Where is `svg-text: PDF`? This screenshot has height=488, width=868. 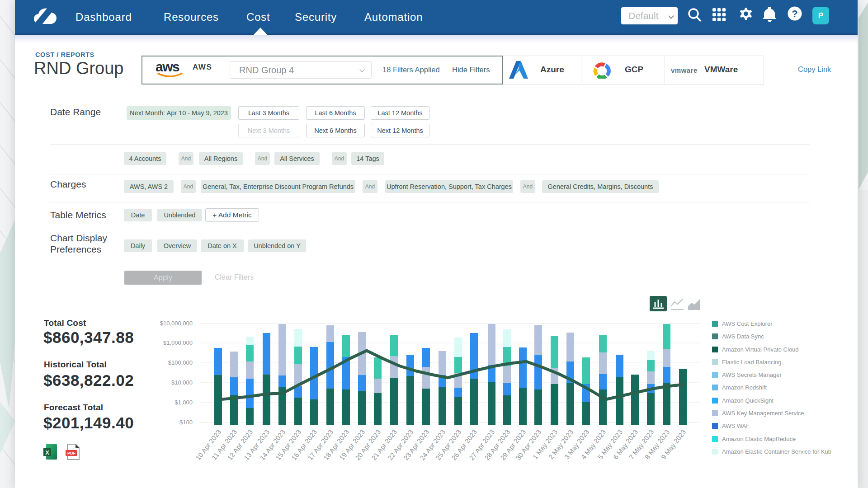 svg-text: PDF is located at coordinates (71, 453).